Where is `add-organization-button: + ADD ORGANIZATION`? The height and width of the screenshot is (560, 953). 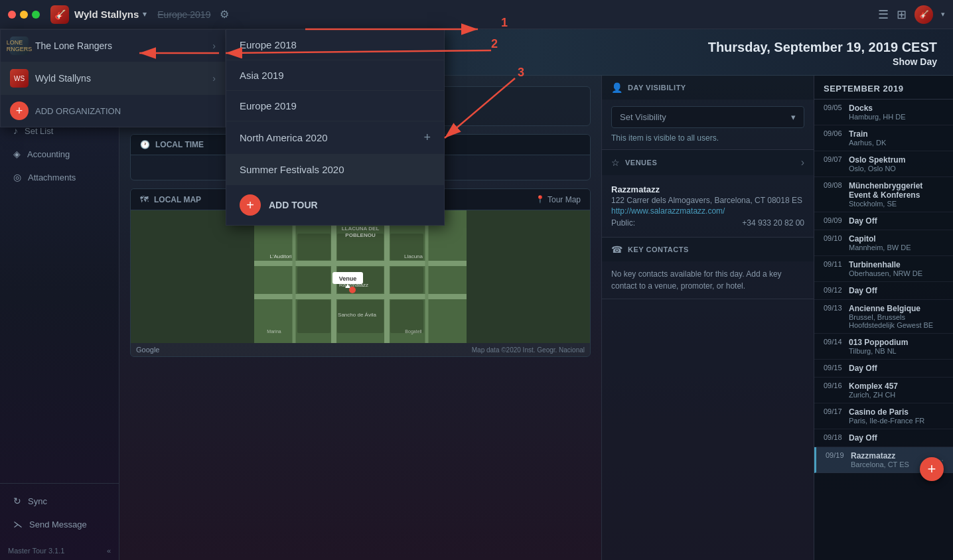
add-organization-button: + ADD ORGANIZATION is located at coordinates (113, 111).